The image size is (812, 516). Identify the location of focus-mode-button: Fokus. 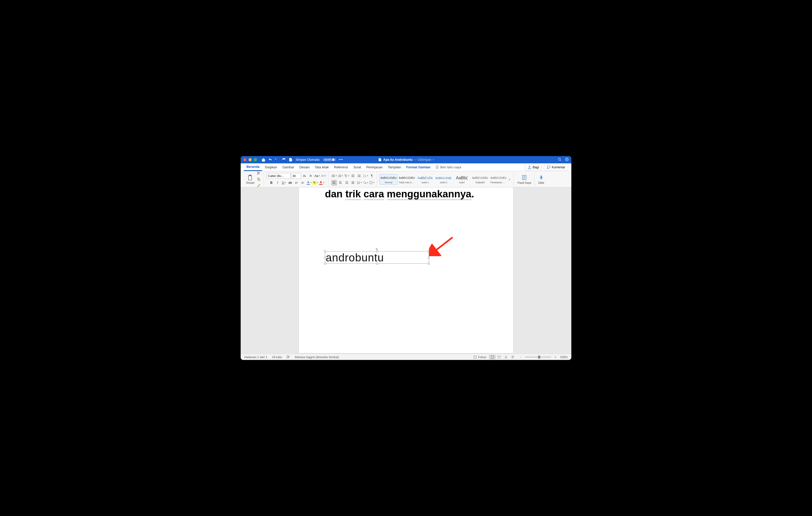
(480, 357).